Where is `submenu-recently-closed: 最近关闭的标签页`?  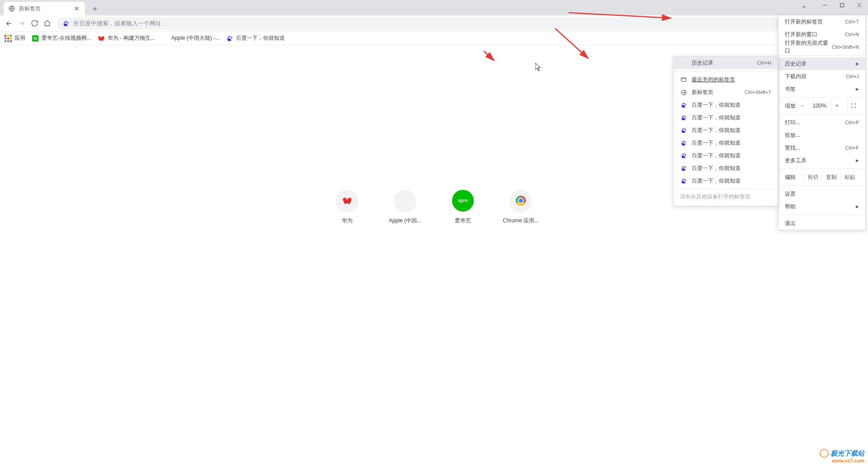 submenu-recently-closed: 最近关闭的标签页 is located at coordinates (726, 80).